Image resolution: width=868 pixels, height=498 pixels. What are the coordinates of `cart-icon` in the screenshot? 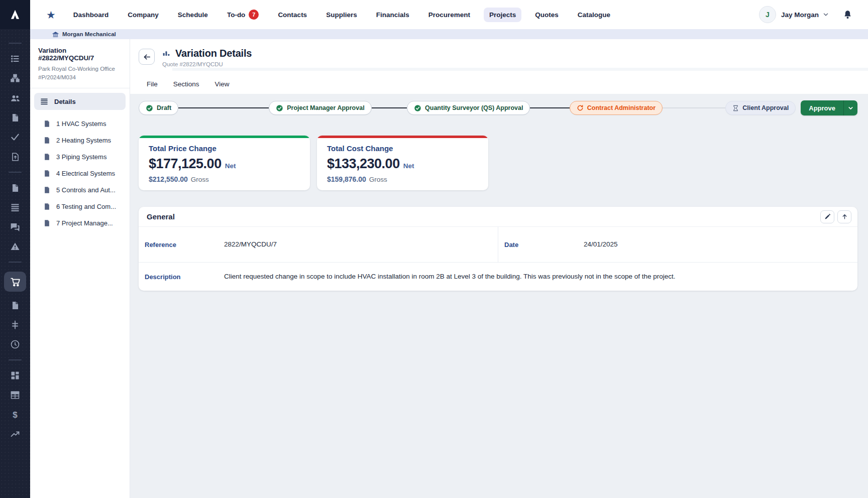 It's located at (15, 282).